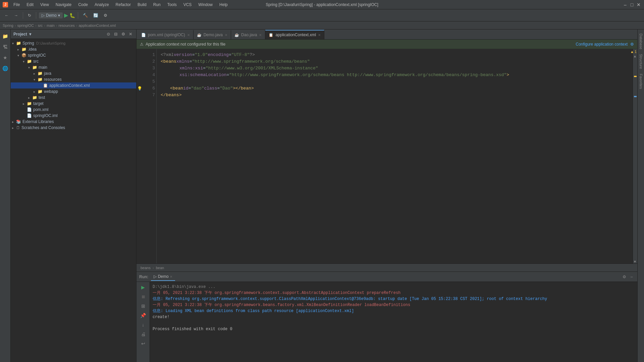  I want to click on tab-dao-close: ✕, so click(260, 35).